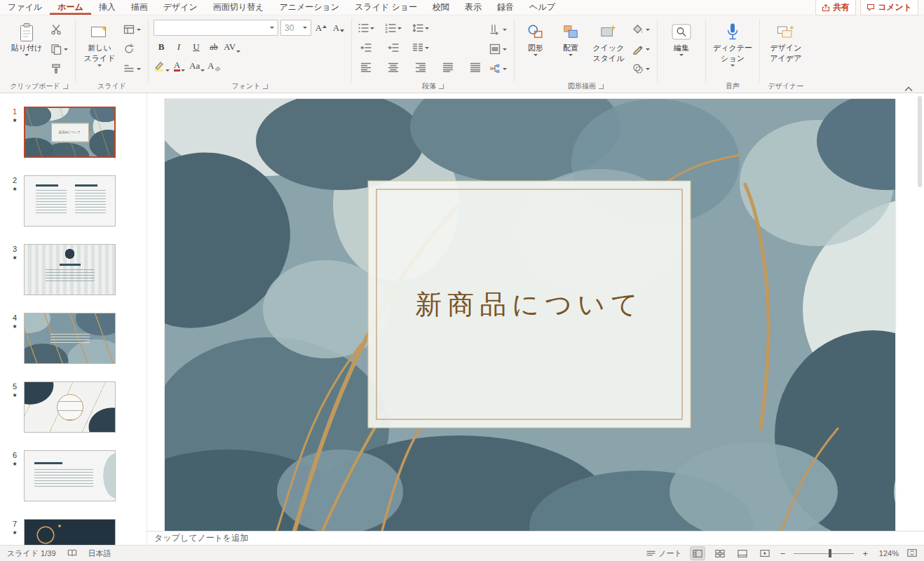 The height and width of the screenshot is (561, 924). What do you see at coordinates (321, 28) in the screenshot?
I see `increase-font-size-button: A` at bounding box center [321, 28].